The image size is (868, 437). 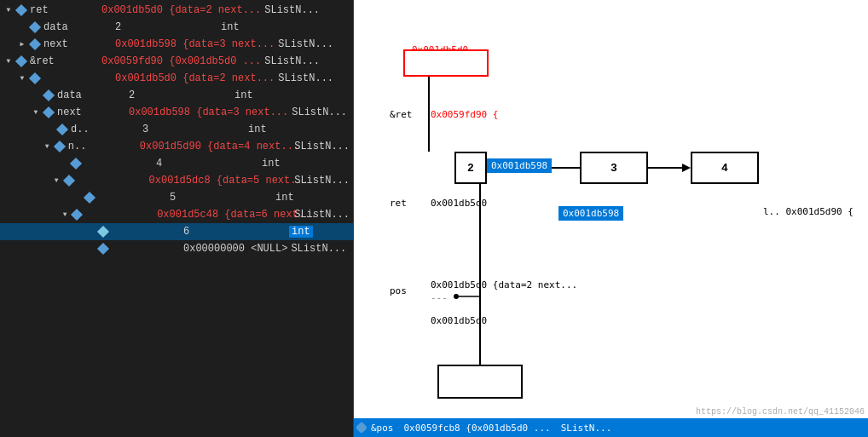 I want to click on node-3-addr-label: 0x001db598, so click(x=591, y=213).